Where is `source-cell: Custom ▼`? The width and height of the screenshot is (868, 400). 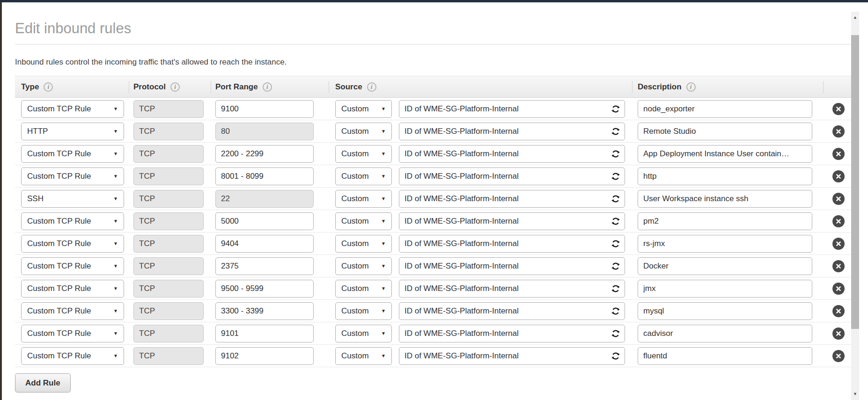 source-cell: Custom ▼ is located at coordinates (480, 131).